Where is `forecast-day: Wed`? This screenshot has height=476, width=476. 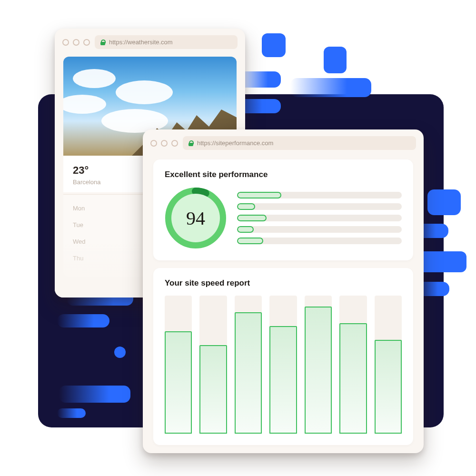 forecast-day: Wed is located at coordinates (79, 242).